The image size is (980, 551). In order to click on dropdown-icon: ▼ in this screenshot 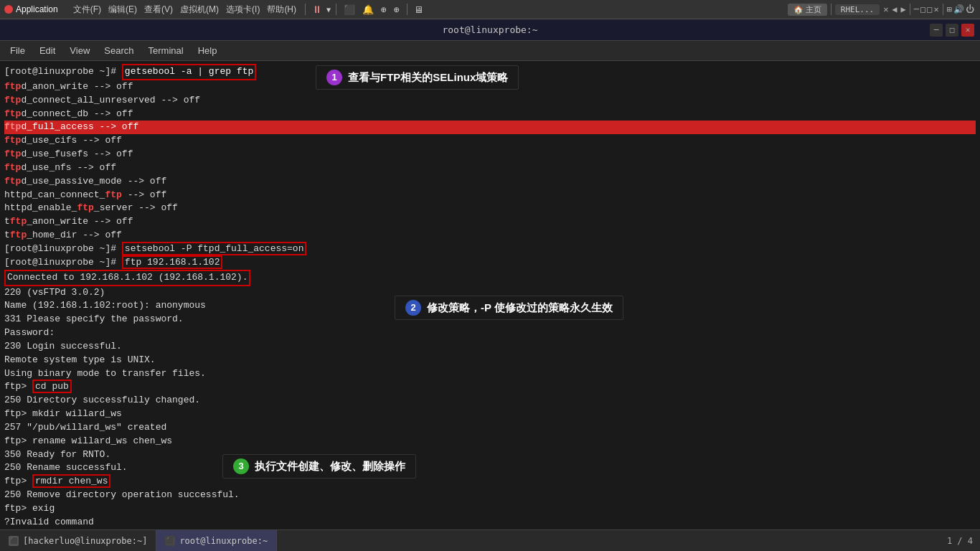, I will do `click(329, 10)`.